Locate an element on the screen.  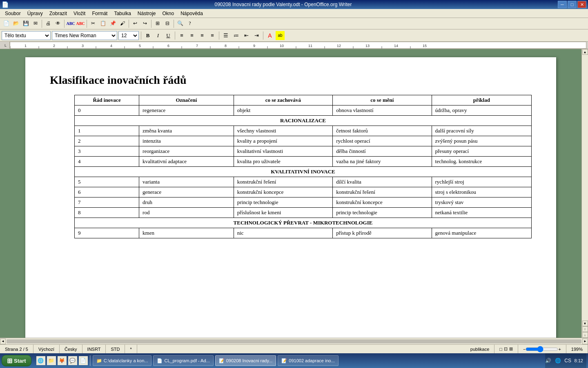
scroll-corner-2: ↓ is located at coordinates (585, 335).